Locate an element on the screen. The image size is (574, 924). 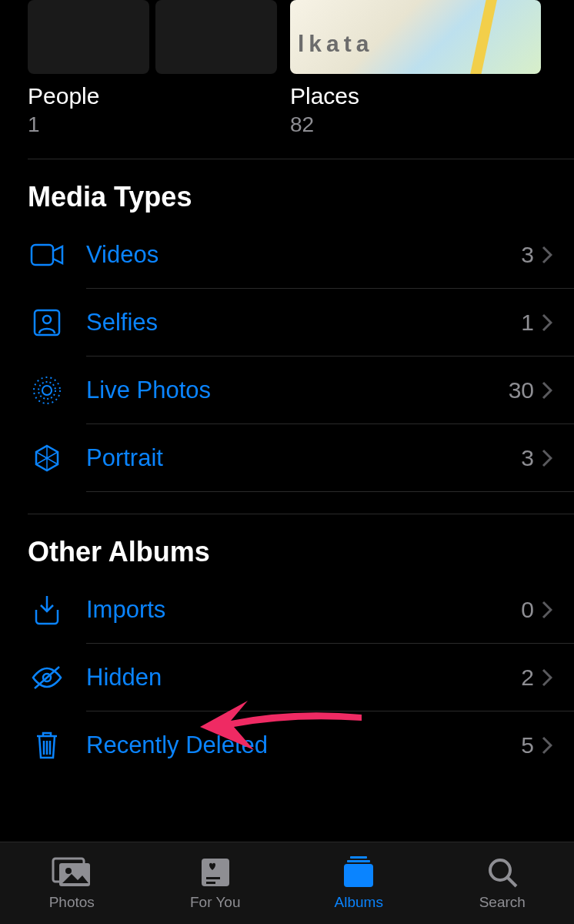
selfies-icon is located at coordinates (47, 323).